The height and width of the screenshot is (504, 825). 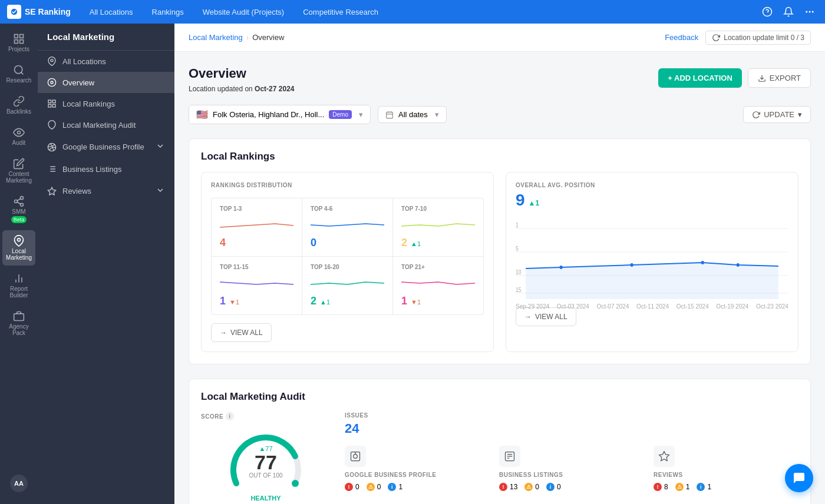 What do you see at coordinates (361, 114) in the screenshot?
I see `location-chevron: ▾` at bounding box center [361, 114].